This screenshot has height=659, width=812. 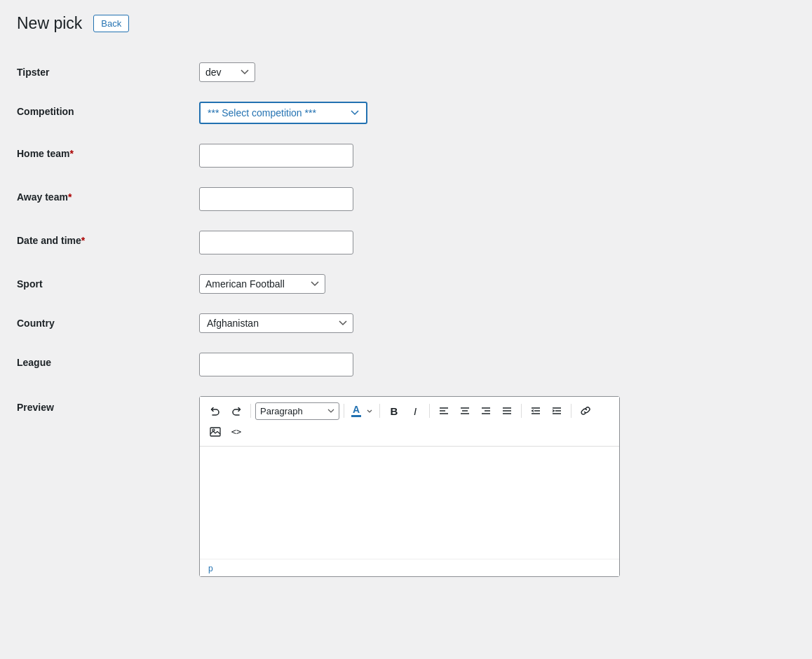 What do you see at coordinates (444, 411) in the screenshot?
I see `align-left-button` at bounding box center [444, 411].